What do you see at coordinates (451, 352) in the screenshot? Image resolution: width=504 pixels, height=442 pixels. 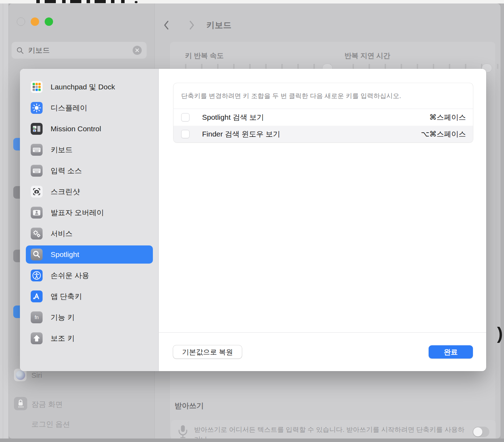 I see `done-button: 완료` at bounding box center [451, 352].